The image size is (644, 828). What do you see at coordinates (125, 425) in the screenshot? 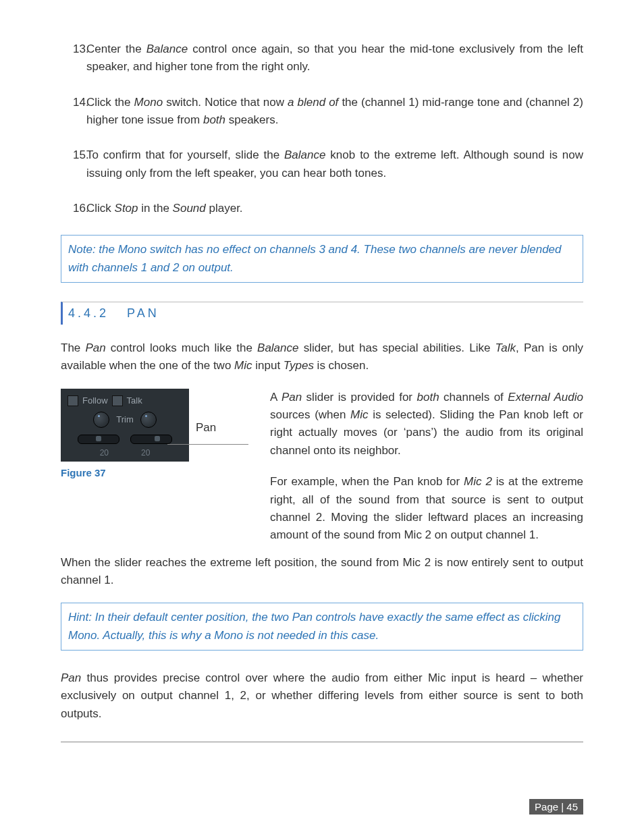
I see `audio-widget: Follow Talk Trim 20 20` at bounding box center [125, 425].